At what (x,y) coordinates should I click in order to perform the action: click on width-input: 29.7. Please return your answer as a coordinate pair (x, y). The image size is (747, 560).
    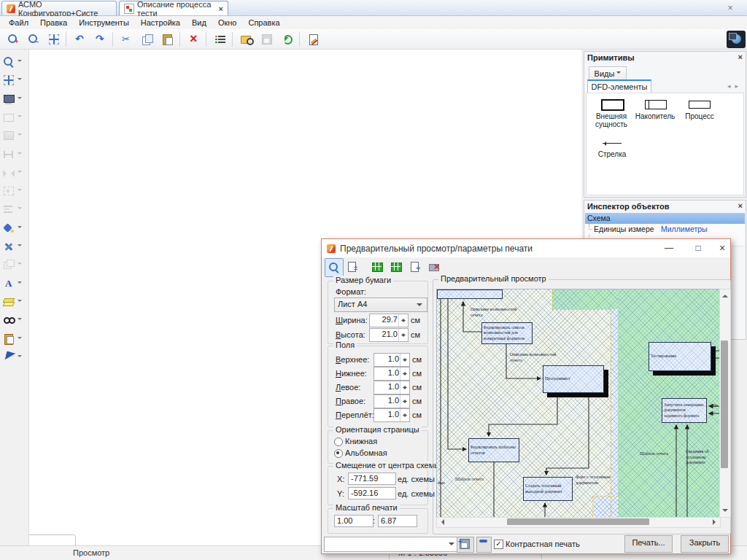
    Looking at the image, I should click on (389, 321).